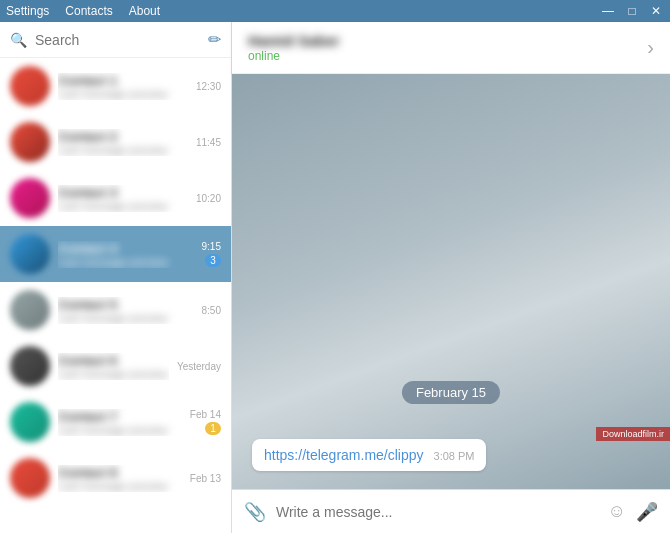  What do you see at coordinates (28, 11) in the screenshot?
I see `menu-settings: Settings` at bounding box center [28, 11].